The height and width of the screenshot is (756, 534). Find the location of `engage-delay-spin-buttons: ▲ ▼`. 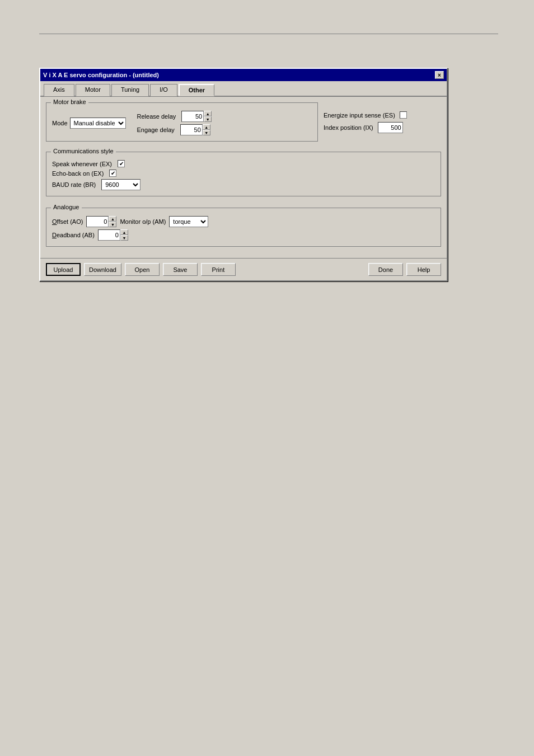

engage-delay-spin-buttons: ▲ ▼ is located at coordinates (207, 130).